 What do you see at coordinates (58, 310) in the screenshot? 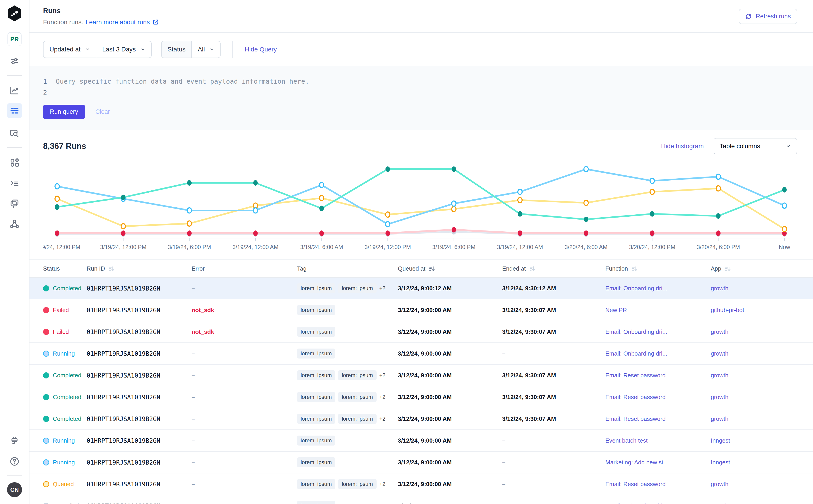
I see `status-cell: Failed` at bounding box center [58, 310].